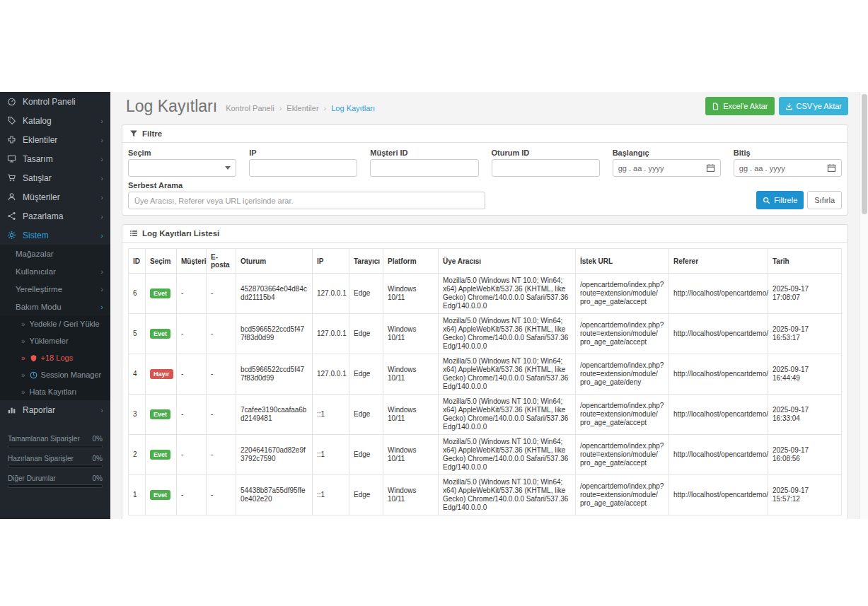 This screenshot has width=868, height=606. Describe the element at coordinates (13, 120) in the screenshot. I see `tag-icon` at that location.